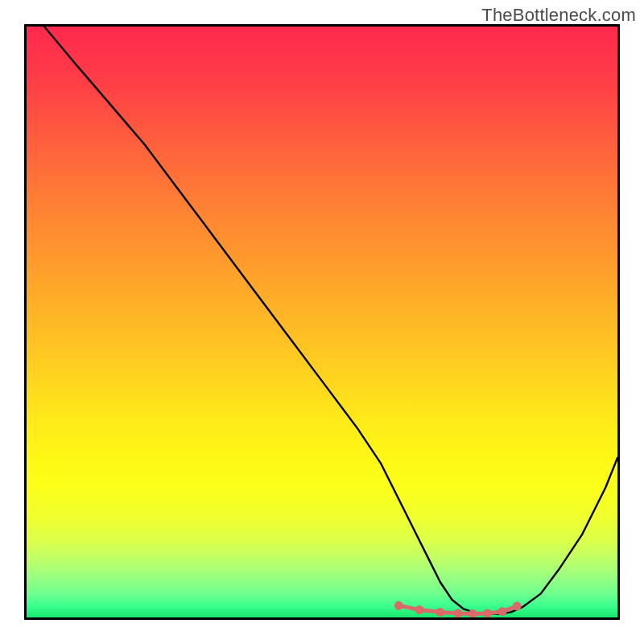 Image resolution: width=644 pixels, height=644 pixels. Describe the element at coordinates (559, 15) in the screenshot. I see `watermark-text: TheBottleneck.com` at that location.